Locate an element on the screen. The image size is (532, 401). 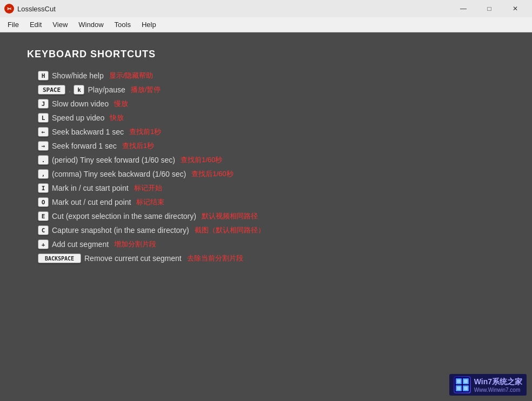
shortcut-label: (period) Tiny seek forward (1/60 sec) is located at coordinates (114, 160).